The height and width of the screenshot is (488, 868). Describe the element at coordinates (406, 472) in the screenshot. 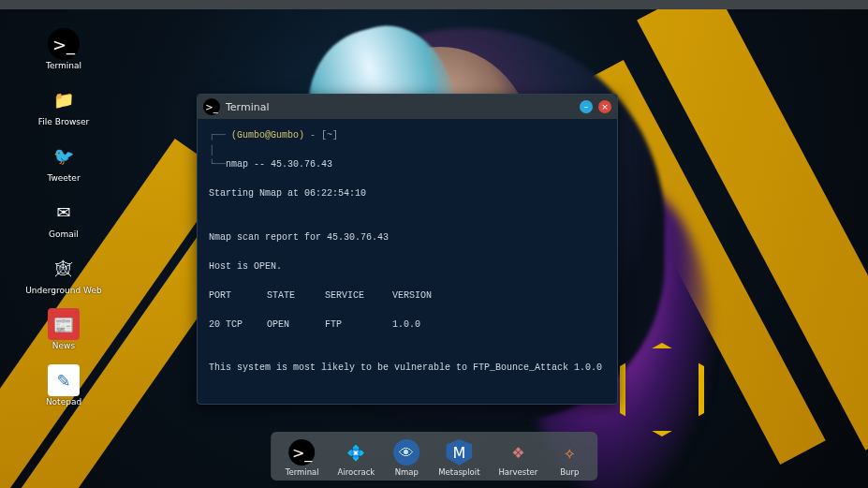

I see `nmap-label: Nmap` at that location.